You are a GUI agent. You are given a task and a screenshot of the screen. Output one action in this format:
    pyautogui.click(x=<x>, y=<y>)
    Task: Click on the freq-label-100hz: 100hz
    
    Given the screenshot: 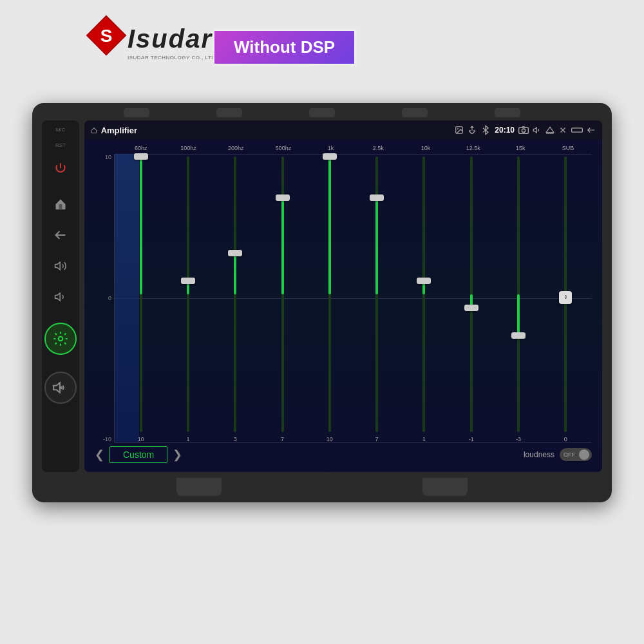 What is the action you would take?
    pyautogui.click(x=189, y=148)
    